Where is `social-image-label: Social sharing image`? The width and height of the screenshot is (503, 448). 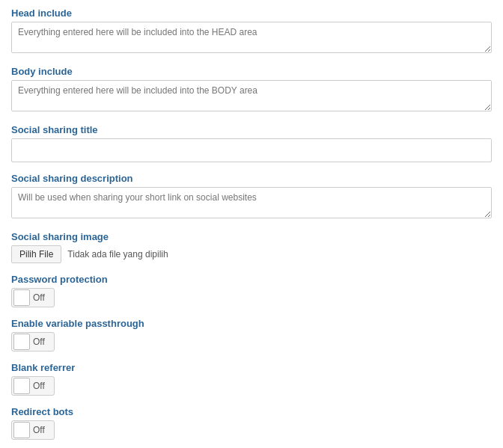 social-image-label: Social sharing image is located at coordinates (252, 236).